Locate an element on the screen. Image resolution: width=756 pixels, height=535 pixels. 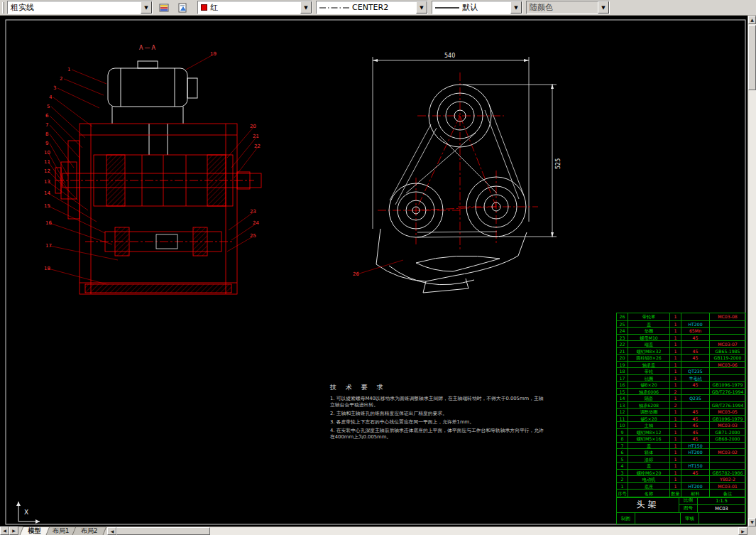
vertical-scroll-thumb is located at coordinates (752, 58).